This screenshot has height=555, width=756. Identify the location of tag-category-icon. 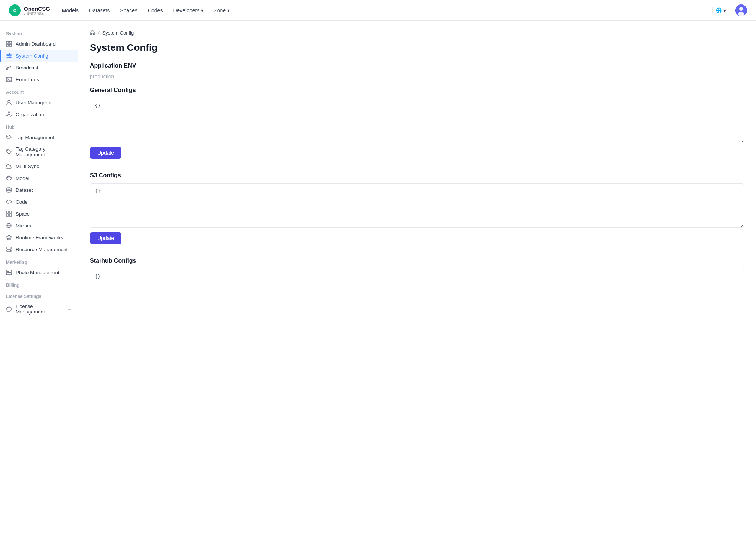
(9, 152).